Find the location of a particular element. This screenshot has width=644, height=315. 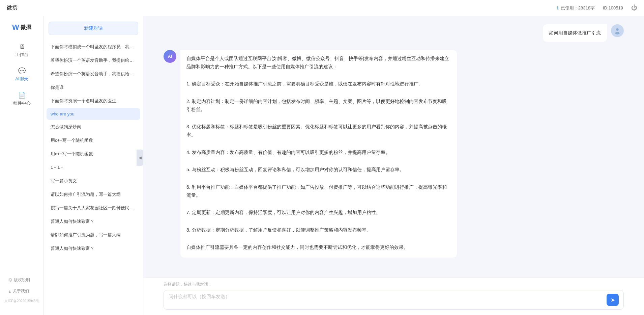

chat-item-c16: 普通人如何快速致富？ is located at coordinates (93, 248).